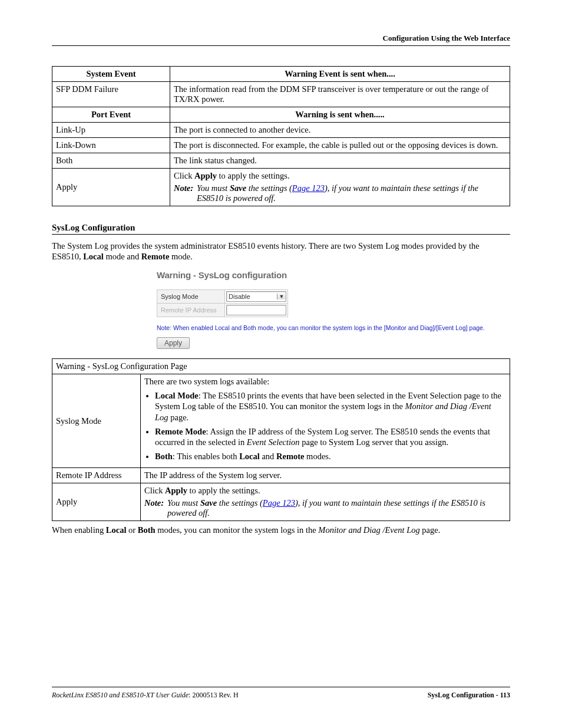 The height and width of the screenshot is (728, 562). Describe the element at coordinates (184, 503) in the screenshot. I see `note-pre-2: You must` at that location.